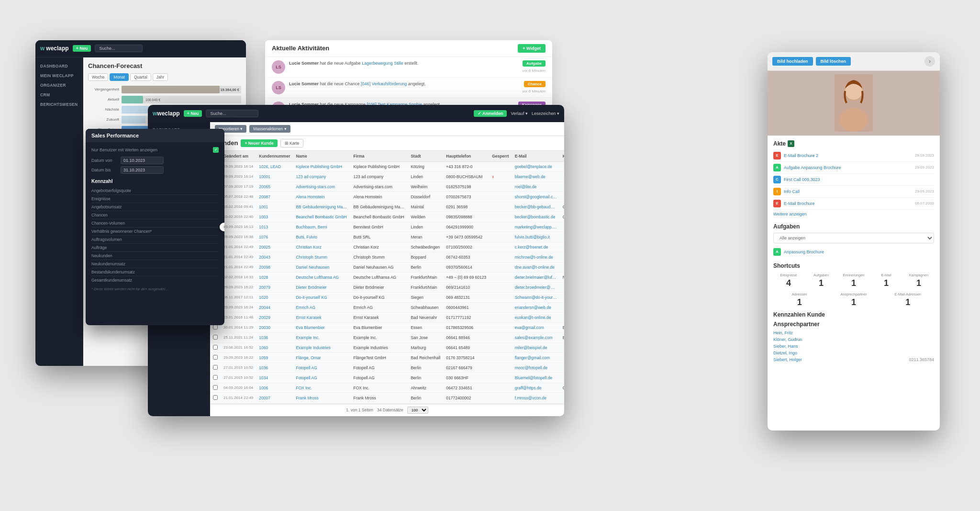 This screenshot has width=980, height=511. I want to click on aufgaben-dropdown: Alle anzeigen, so click(854, 238).